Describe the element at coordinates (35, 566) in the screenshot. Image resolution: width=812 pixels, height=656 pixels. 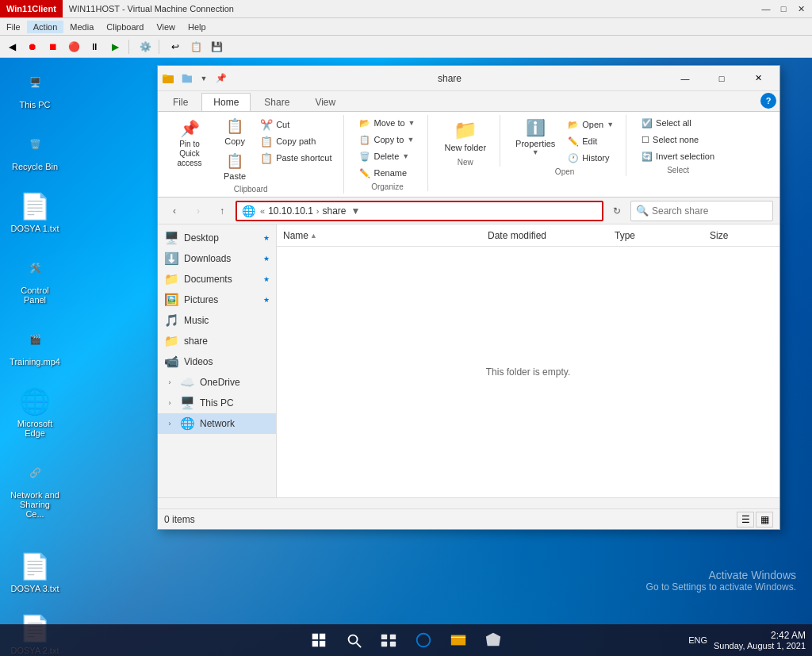
I see `dosya3-icon: 📄` at that location.